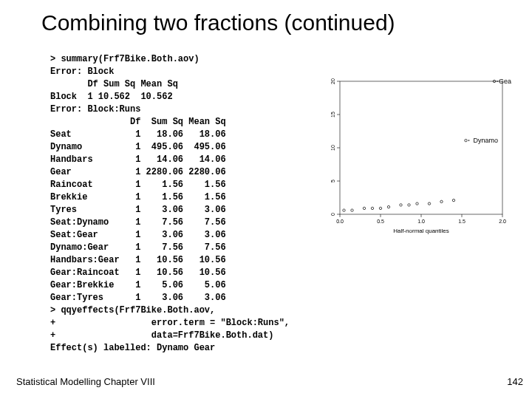 Image resolution: width=532 pixels, height=399 pixels. What do you see at coordinates (462, 222) in the screenshot?
I see `svg-text: 1.5` at bounding box center [462, 222].